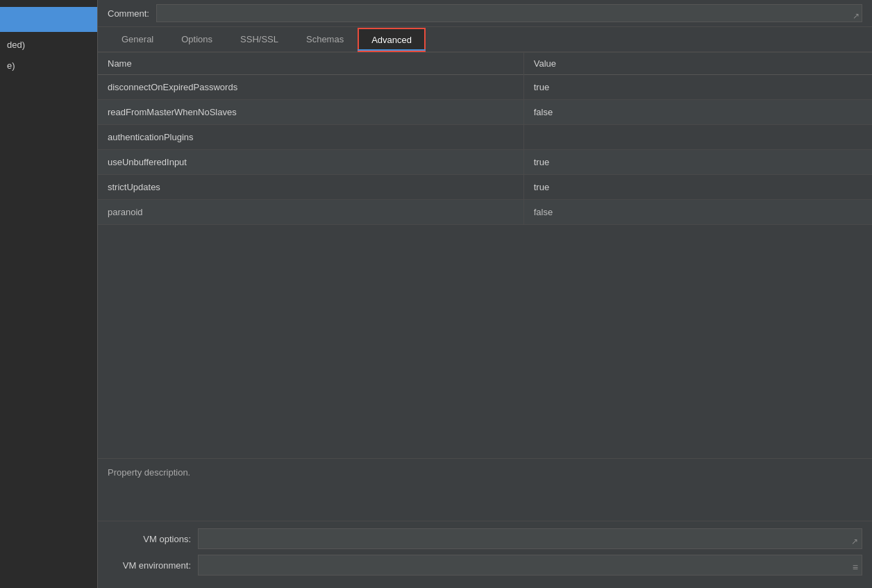 Image resolution: width=872 pixels, height=588 pixels. What do you see at coordinates (698, 137) in the screenshot?
I see `cell-value` at bounding box center [698, 137].